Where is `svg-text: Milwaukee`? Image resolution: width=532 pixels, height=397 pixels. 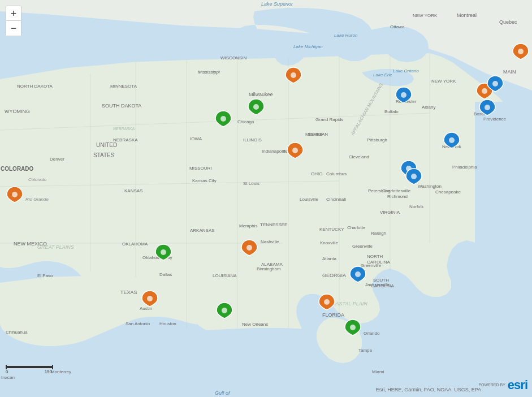
svg-text: Milwaukee is located at coordinates (261, 94).